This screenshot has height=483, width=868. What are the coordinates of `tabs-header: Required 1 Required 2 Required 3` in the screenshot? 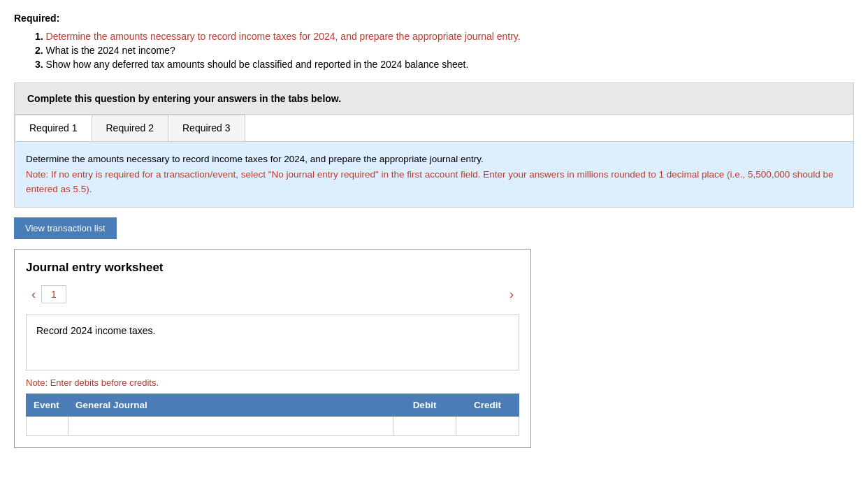 It's located at (434, 129).